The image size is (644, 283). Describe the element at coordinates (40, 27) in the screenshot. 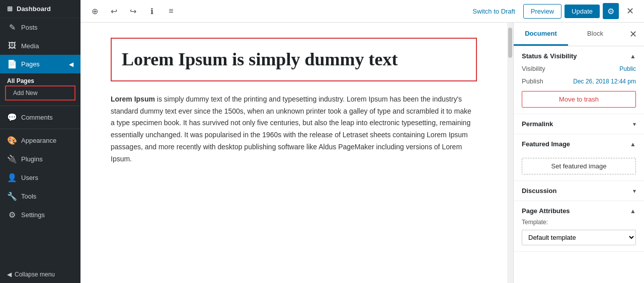

I see `sidebar-item-posts: ✎ Posts` at that location.